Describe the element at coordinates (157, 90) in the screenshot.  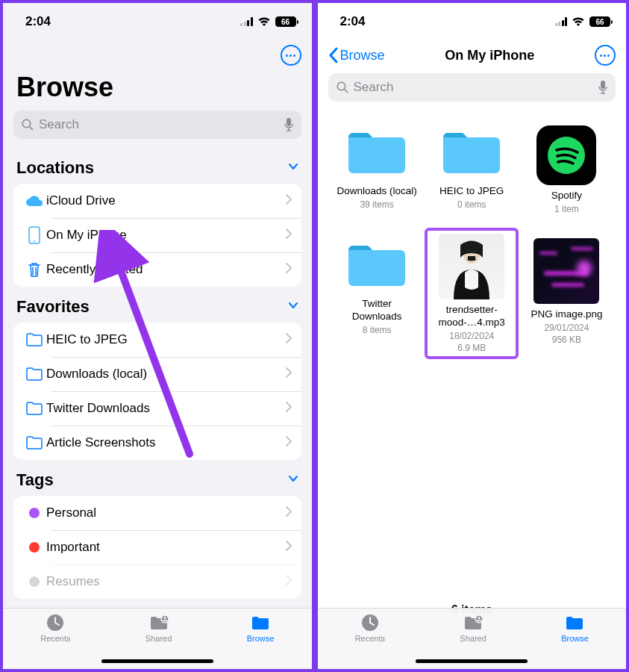
I see `page-title: Browse` at that location.